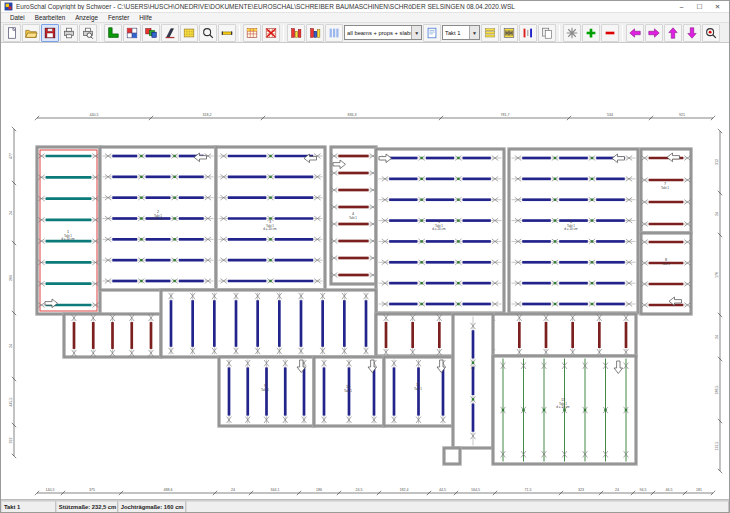 The image size is (730, 513). I want to click on svg-text: 186,5, so click(717, 390).